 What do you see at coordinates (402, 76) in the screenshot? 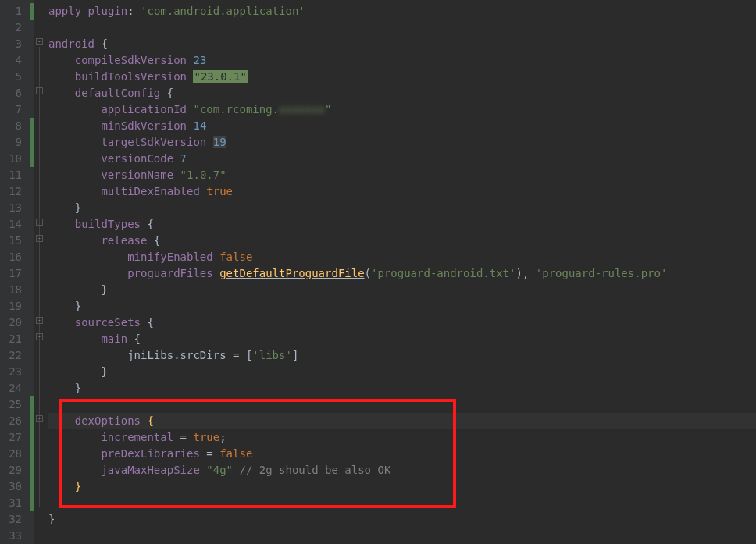
I see `code-line: buildToolsVersion "23.0.1"` at bounding box center [402, 76].